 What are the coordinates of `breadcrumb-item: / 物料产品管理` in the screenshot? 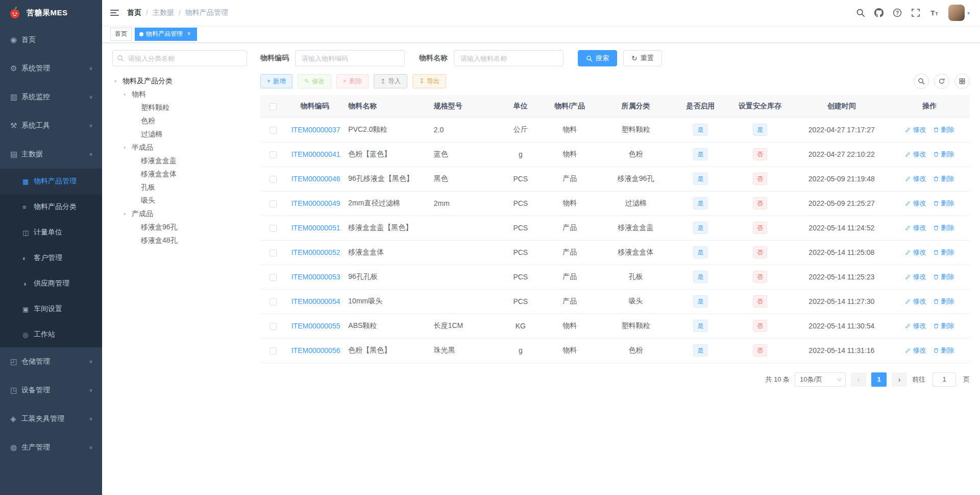 It's located at (201, 13).